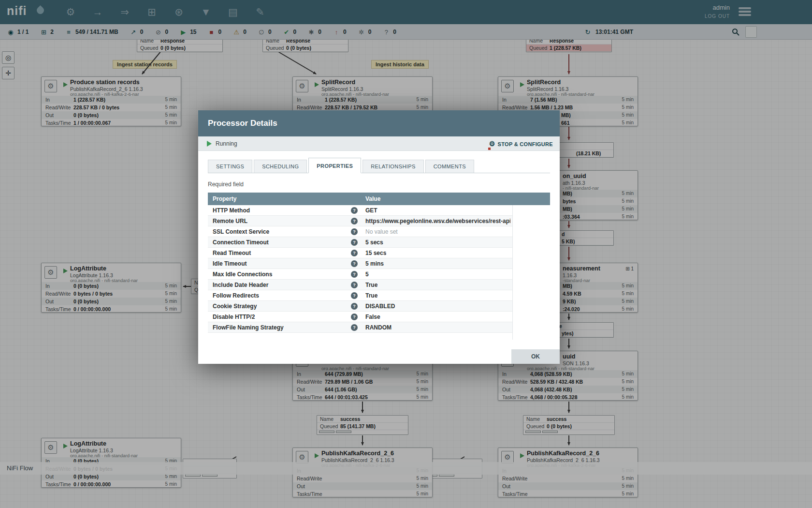  Describe the element at coordinates (379, 199) in the screenshot. I see `properties-table-header: Property Value` at that location.